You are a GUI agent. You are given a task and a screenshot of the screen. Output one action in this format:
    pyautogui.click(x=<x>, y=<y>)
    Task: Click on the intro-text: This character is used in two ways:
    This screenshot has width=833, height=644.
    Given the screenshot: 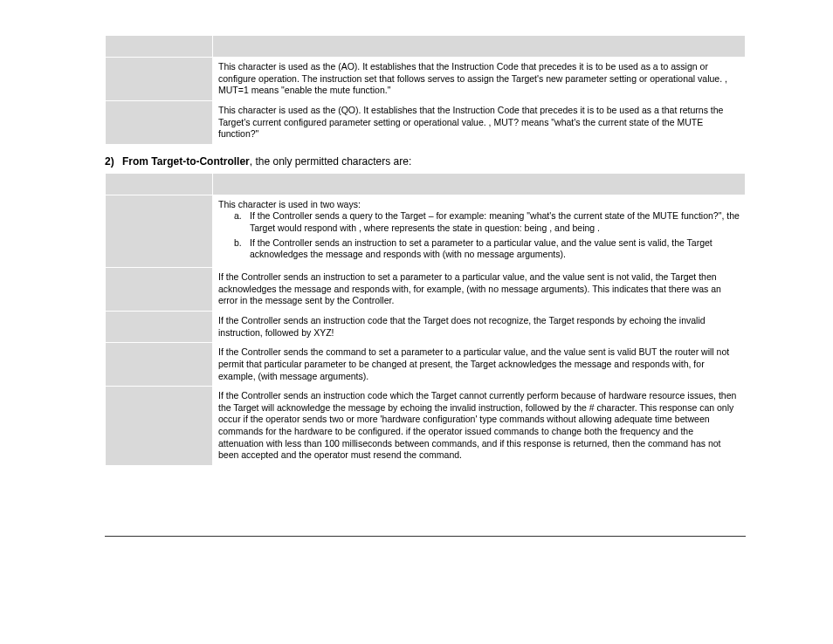 What is the action you would take?
    pyautogui.click(x=478, y=205)
    